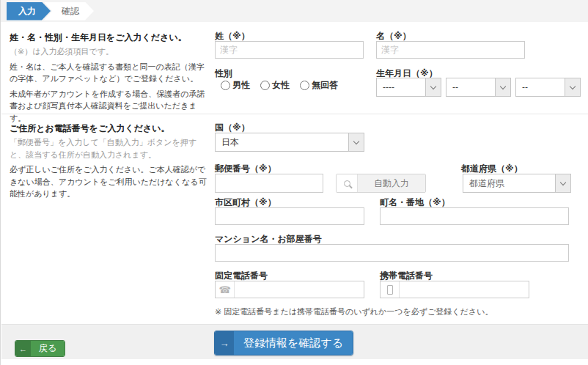 The width and height of the screenshot is (588, 365). Describe the element at coordinates (540, 87) in the screenshot. I see `birth-day-value: --` at that location.